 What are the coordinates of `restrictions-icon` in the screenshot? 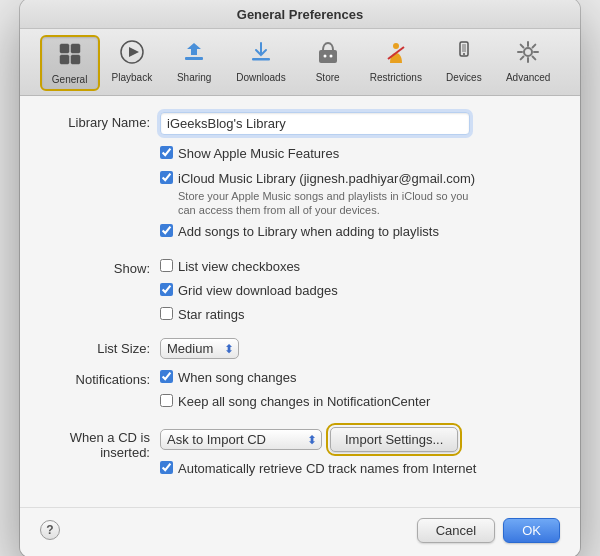 It's located at (396, 54).